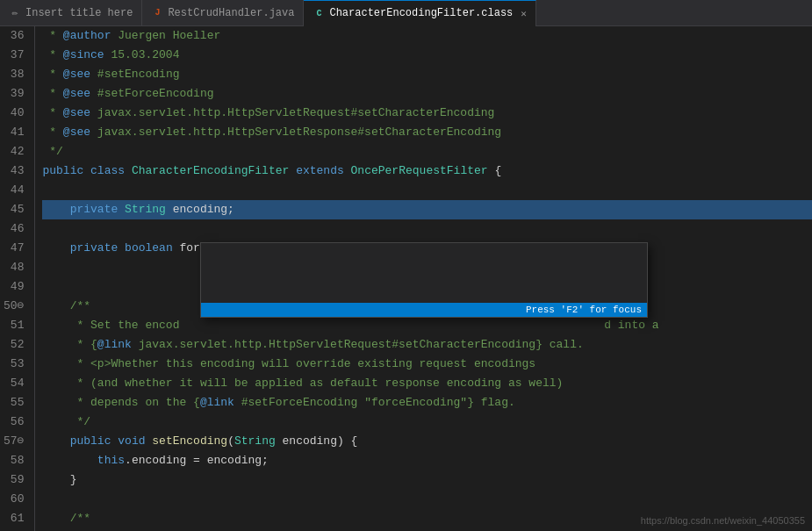 The image size is (812, 531). I want to click on code-line-56: */, so click(427, 422).